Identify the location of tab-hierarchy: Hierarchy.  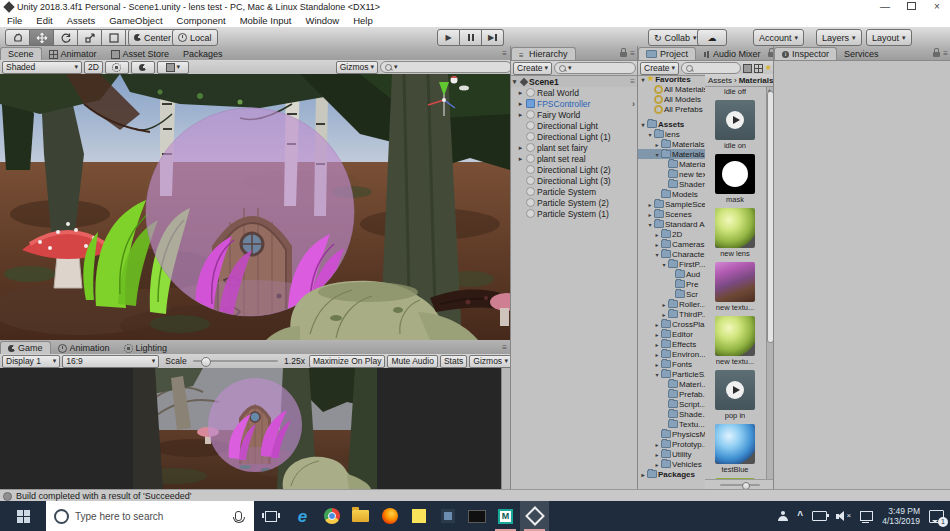
(544, 54).